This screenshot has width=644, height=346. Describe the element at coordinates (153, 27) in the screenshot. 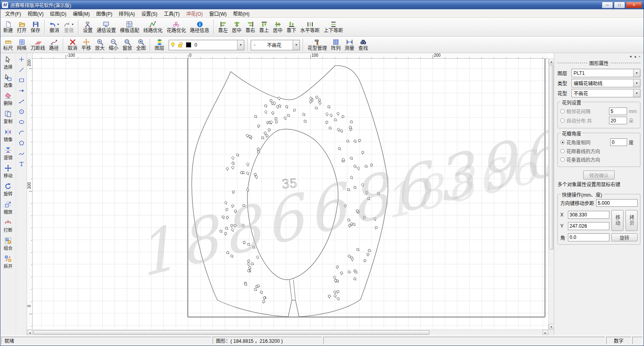

I see `line-optimize-button: 线路优化` at that location.